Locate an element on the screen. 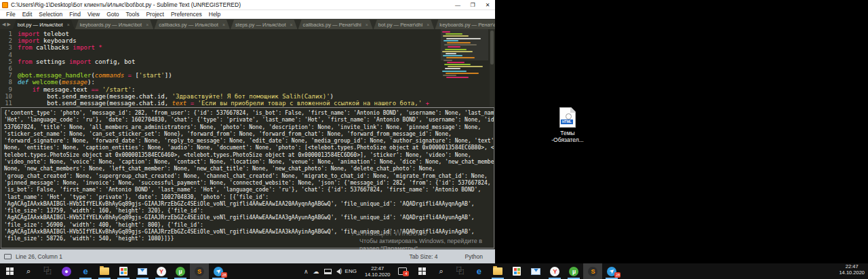 This screenshot has height=279, width=868. menu-item-find: Find is located at coordinates (75, 14).